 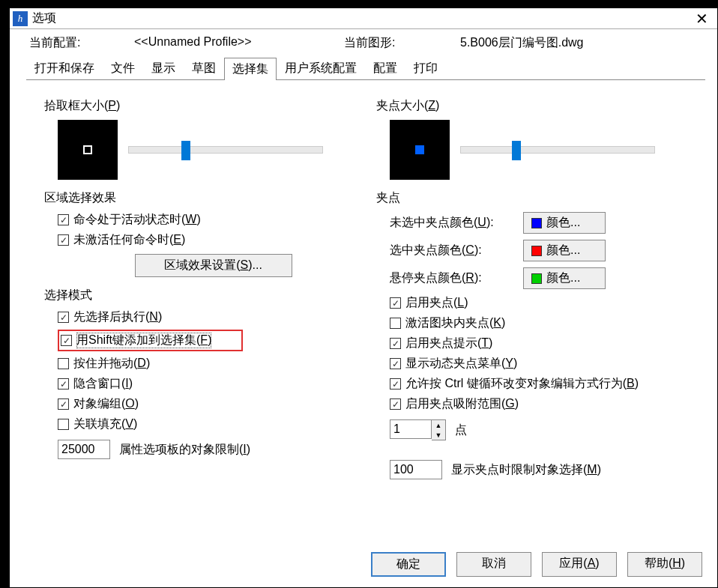 What do you see at coordinates (494, 565) in the screenshot?
I see `cancel-button: 取消` at bounding box center [494, 565].